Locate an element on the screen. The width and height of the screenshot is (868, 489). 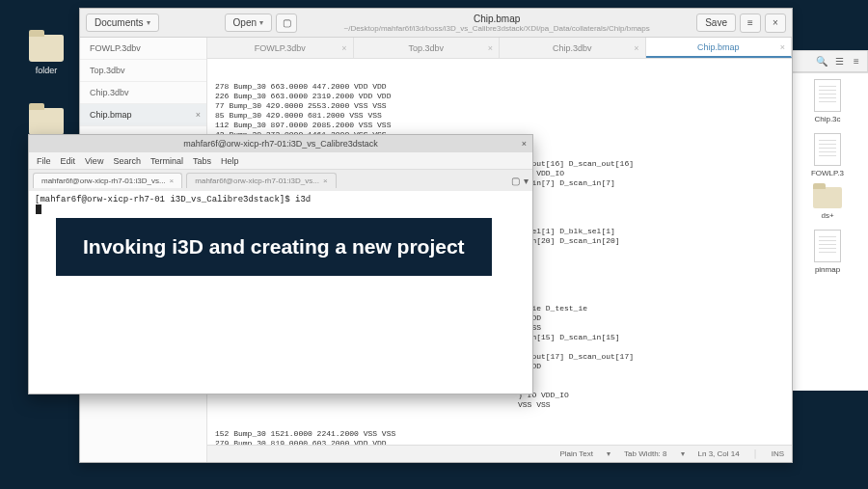
side-item-active: Chip.bmap is located at coordinates (143, 116).